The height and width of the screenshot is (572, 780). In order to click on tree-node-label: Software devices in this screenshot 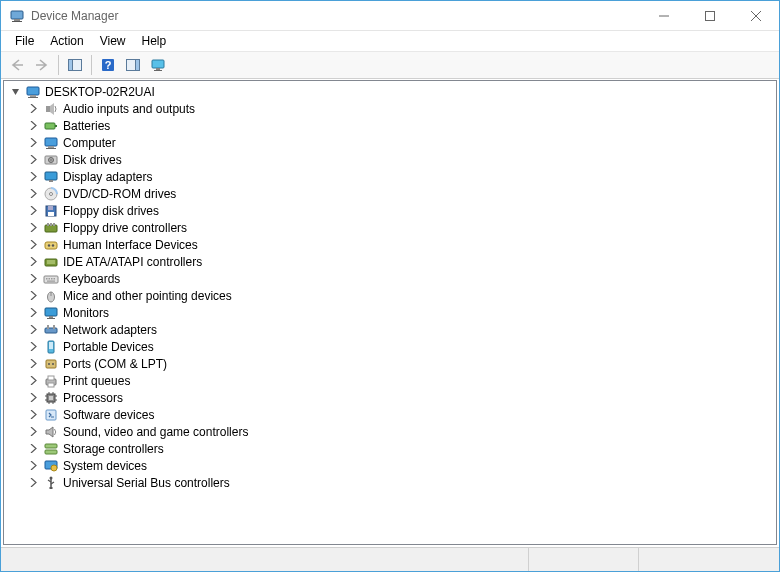, I will do `click(108, 415)`.